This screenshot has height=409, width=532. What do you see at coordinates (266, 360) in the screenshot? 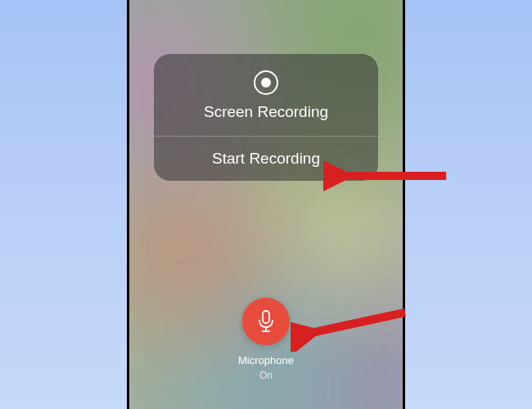
I see `microphone-label: Microphone` at bounding box center [266, 360].